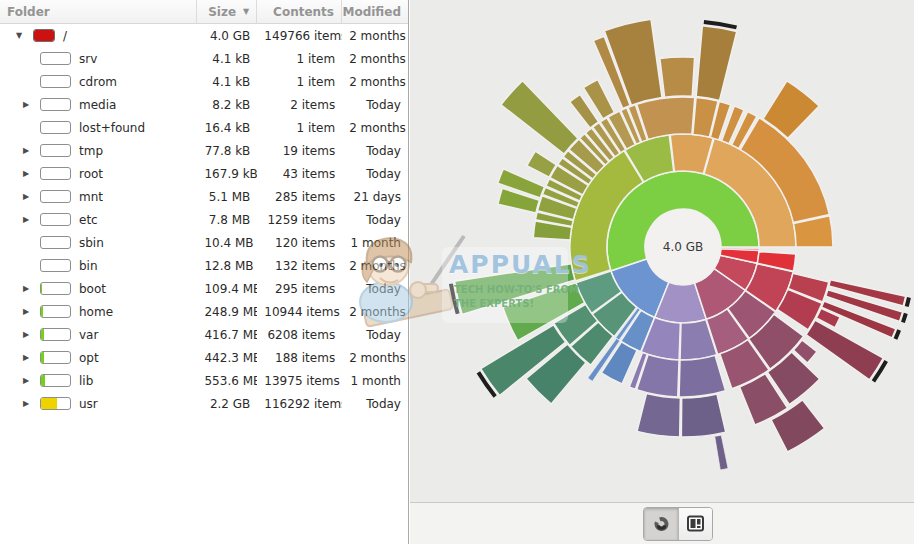 This screenshot has width=914, height=544. What do you see at coordinates (204, 220) in the screenshot?
I see `folder-row: ▶etc7.8 MB1259 itemsToday` at bounding box center [204, 220].